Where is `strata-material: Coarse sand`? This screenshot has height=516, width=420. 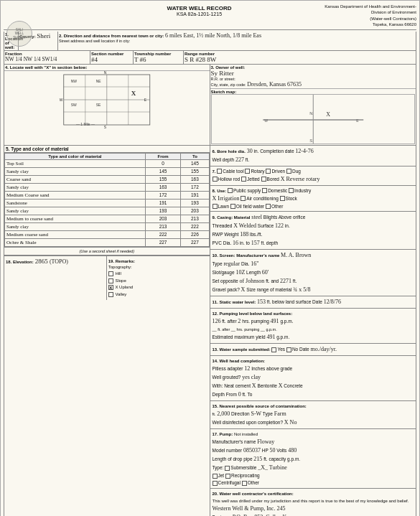
strata-material: Coarse sand is located at coordinates (75, 179).